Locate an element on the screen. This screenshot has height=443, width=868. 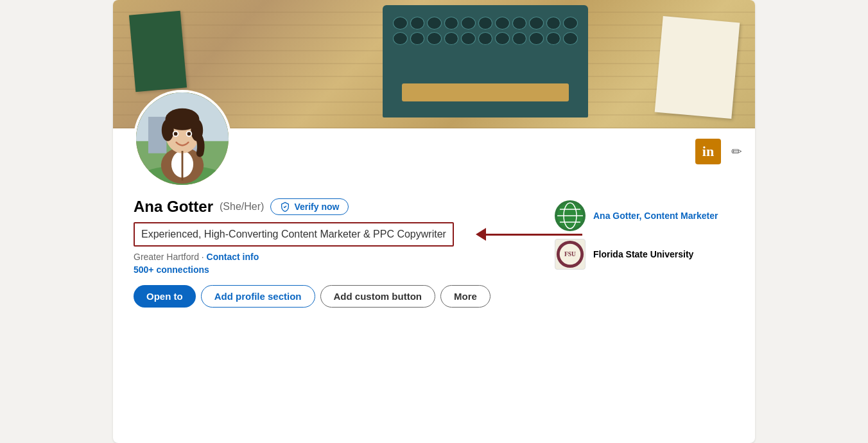
headline-container: Experienced, High-Converting Content Mar… is located at coordinates (294, 234).